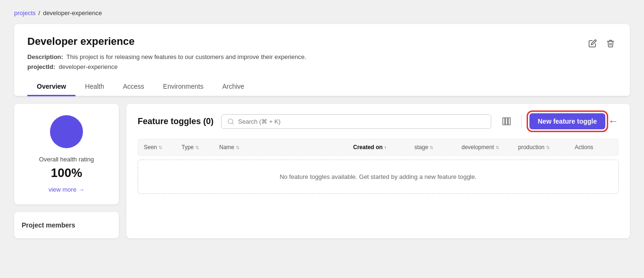 The image size is (644, 278). What do you see at coordinates (233, 87) in the screenshot?
I see `tab-archive: Archive` at bounding box center [233, 87].